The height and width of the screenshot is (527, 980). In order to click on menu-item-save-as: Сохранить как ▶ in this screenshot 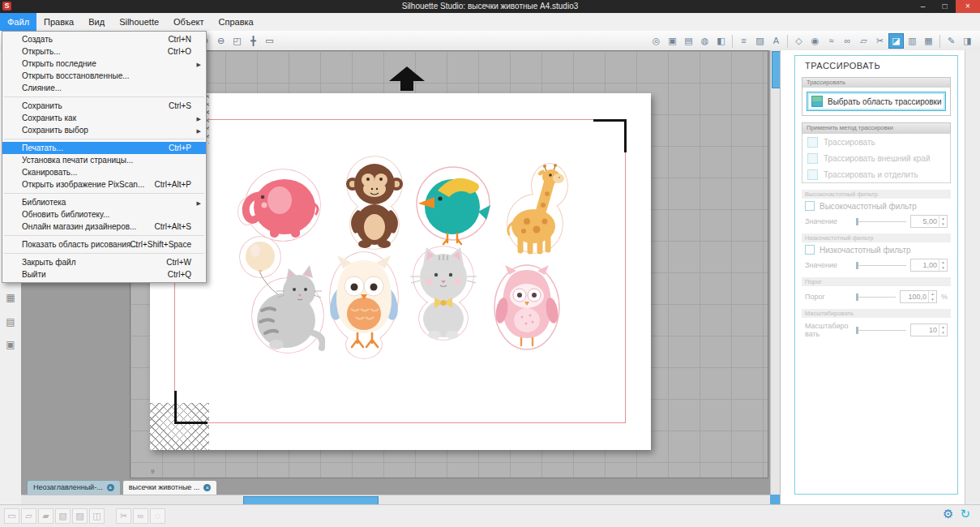, I will do `click(104, 118)`.